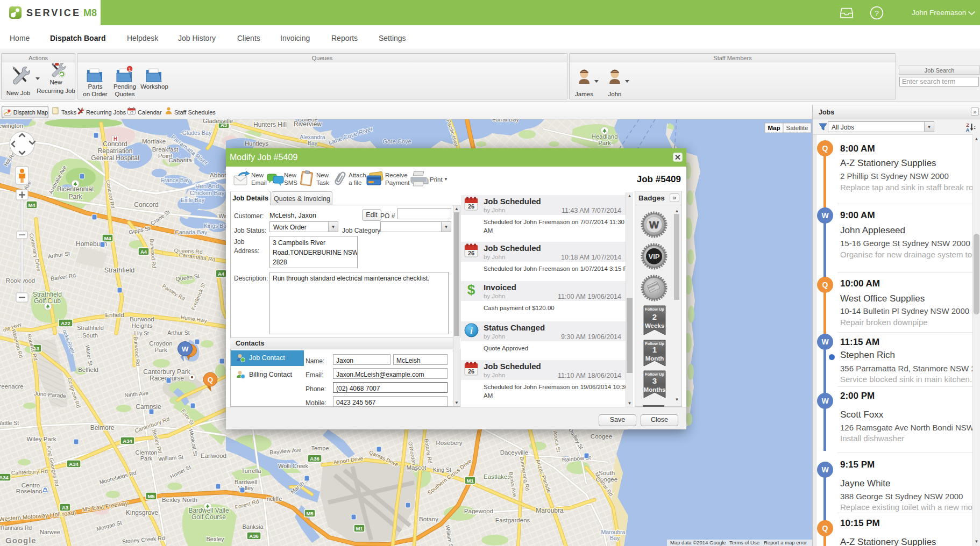 The width and height of the screenshot is (980, 546). I want to click on svg-text: H, so click(115, 139).